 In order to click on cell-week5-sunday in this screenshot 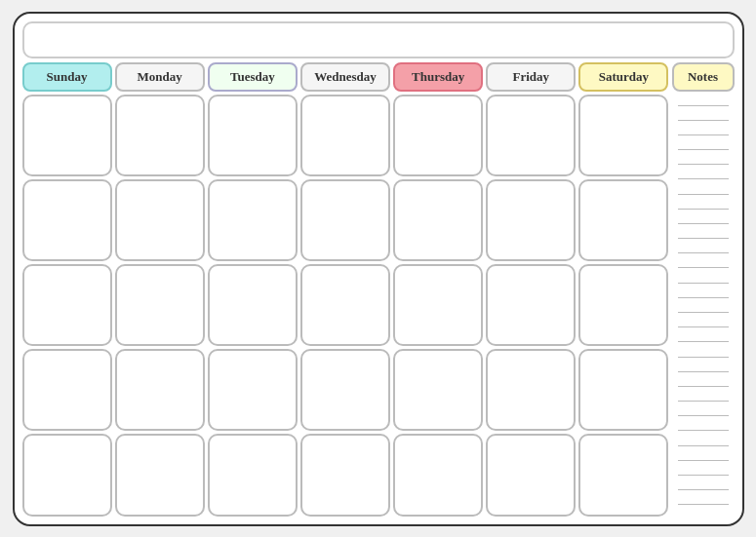, I will do `click(67, 475)`.